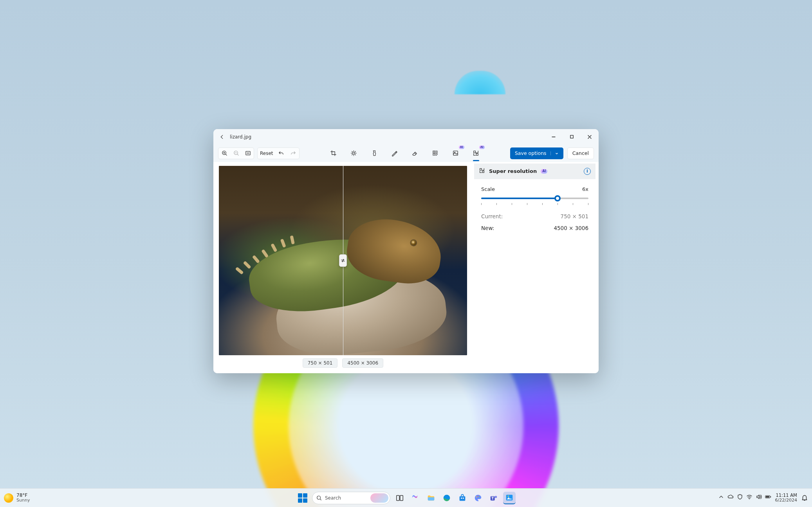 This screenshot has height=507, width=812. Describe the element at coordinates (320, 363) in the screenshot. I see `original-dimensions: 750 × 501` at that location.